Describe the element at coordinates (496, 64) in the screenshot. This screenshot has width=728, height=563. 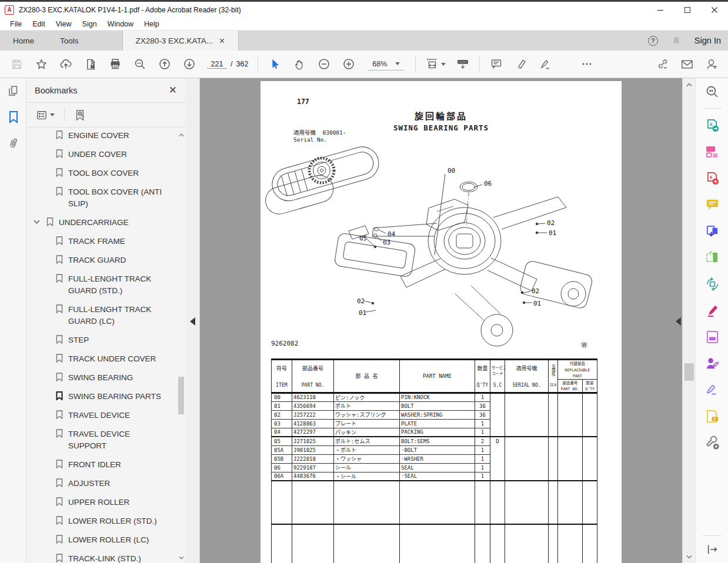
I see `comment-button` at that location.